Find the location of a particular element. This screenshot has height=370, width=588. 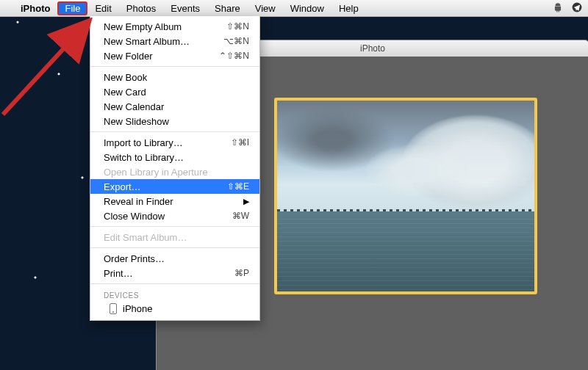

app-menu: iPhoto is located at coordinates (35, 9).